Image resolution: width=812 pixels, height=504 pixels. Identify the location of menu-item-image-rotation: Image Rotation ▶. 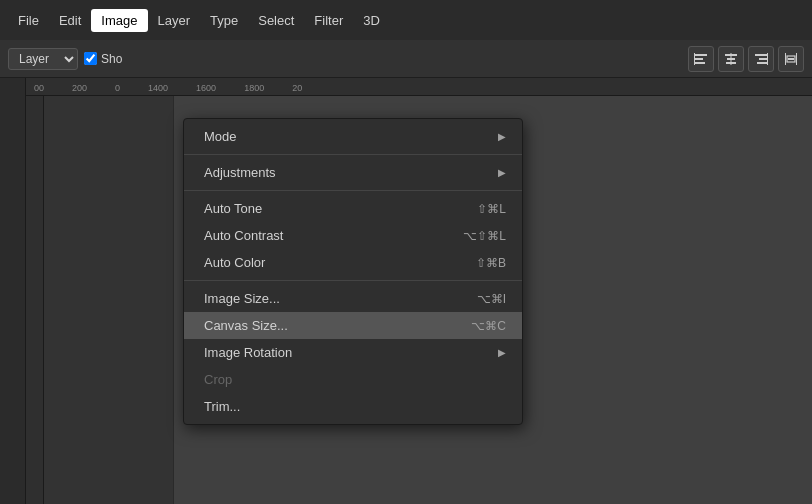
(353, 352).